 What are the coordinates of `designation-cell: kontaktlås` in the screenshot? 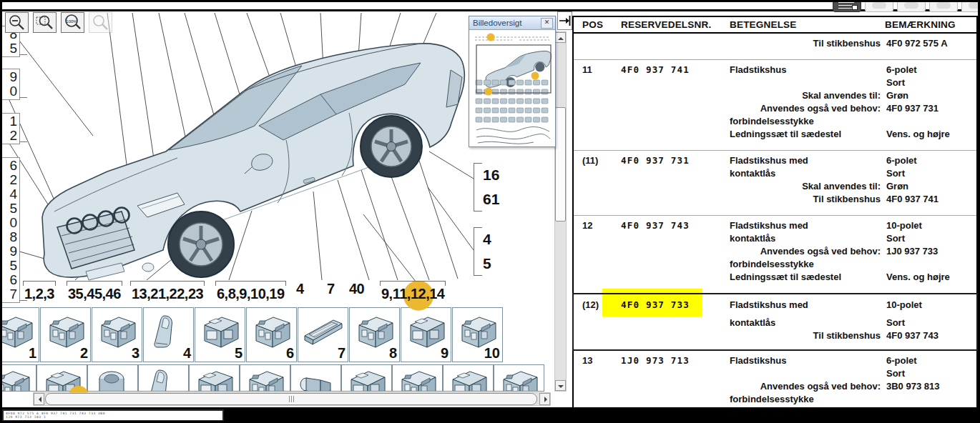 It's located at (807, 174).